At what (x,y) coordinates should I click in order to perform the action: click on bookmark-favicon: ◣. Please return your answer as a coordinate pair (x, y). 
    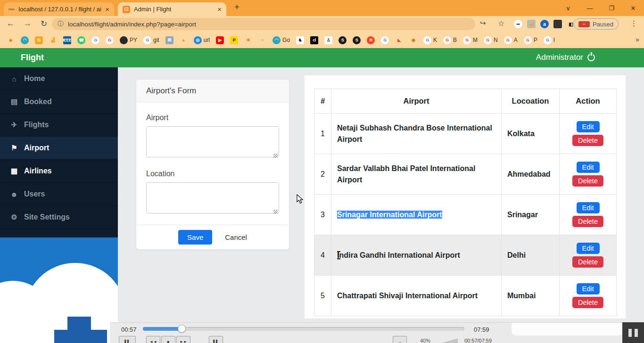
    Looking at the image, I should click on (399, 41).